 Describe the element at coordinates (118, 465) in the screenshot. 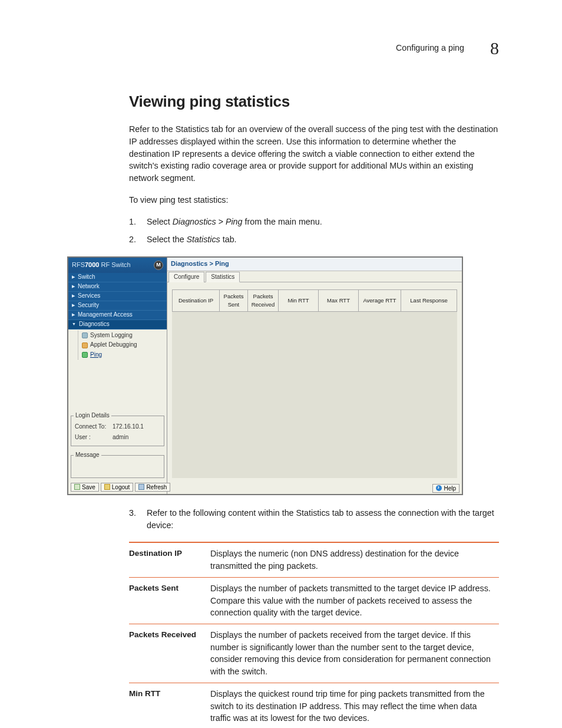

I see `message-panel: Message` at that location.